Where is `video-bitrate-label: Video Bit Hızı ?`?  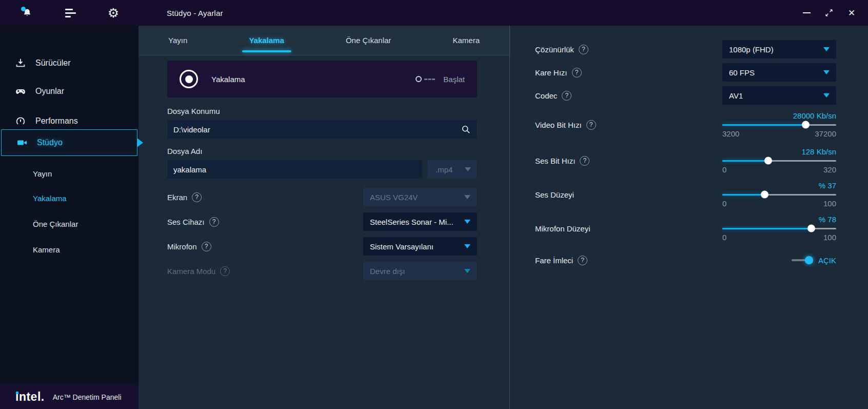 video-bitrate-label: Video Bit Hızı ? is located at coordinates (565, 125).